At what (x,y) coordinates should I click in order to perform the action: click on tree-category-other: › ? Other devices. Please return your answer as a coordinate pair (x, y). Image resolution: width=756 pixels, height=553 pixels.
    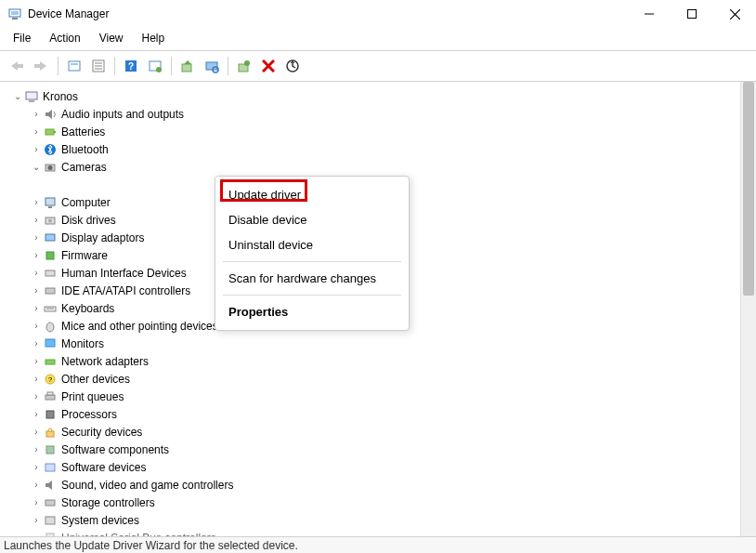
    Looking at the image, I should click on (375, 379).